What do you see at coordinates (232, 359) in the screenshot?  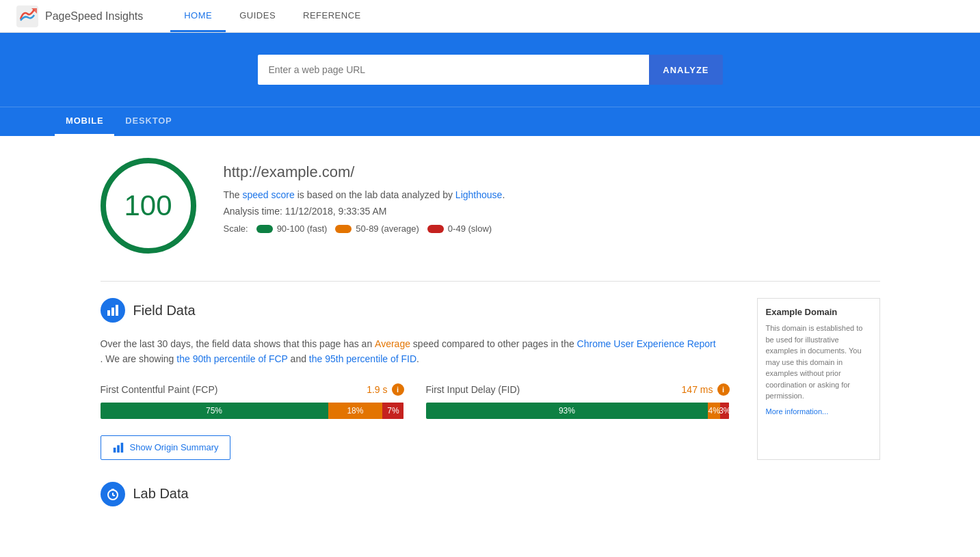 I see `fcp-percentile-link: the 90th percentile of FCP` at bounding box center [232, 359].